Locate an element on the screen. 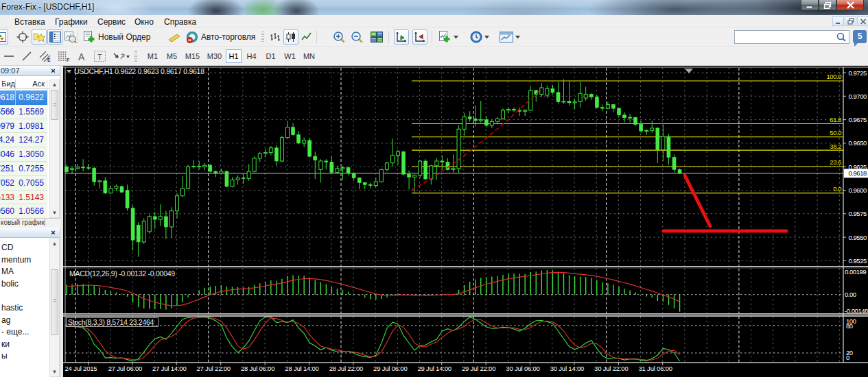 This screenshot has width=868, height=377. market-watch-scrollbar: ▲ ▼ is located at coordinates (55, 149).